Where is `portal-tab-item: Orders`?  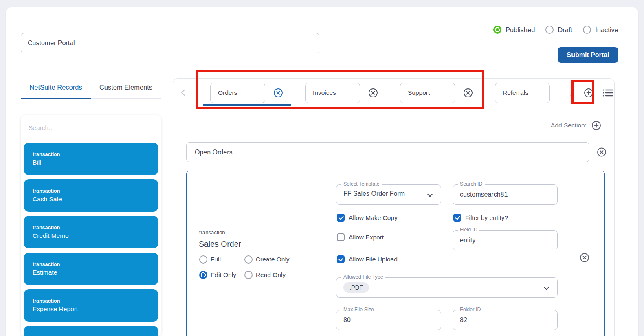 portal-tab-item: Orders is located at coordinates (255, 93).